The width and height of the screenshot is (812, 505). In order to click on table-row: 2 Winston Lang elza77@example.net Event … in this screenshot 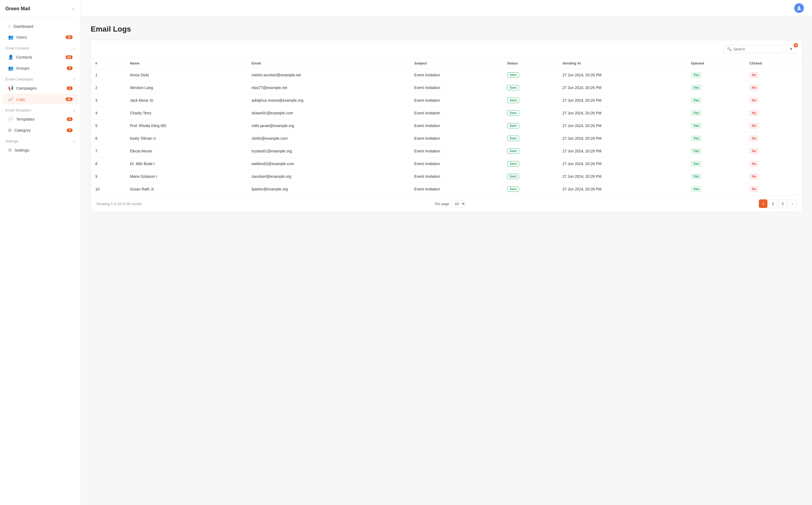, I will do `click(446, 88)`.